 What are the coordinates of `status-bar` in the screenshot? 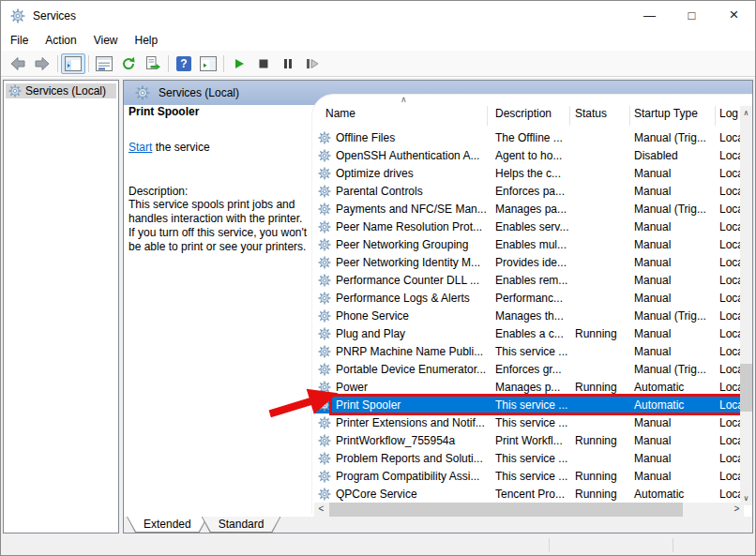 It's located at (378, 546).